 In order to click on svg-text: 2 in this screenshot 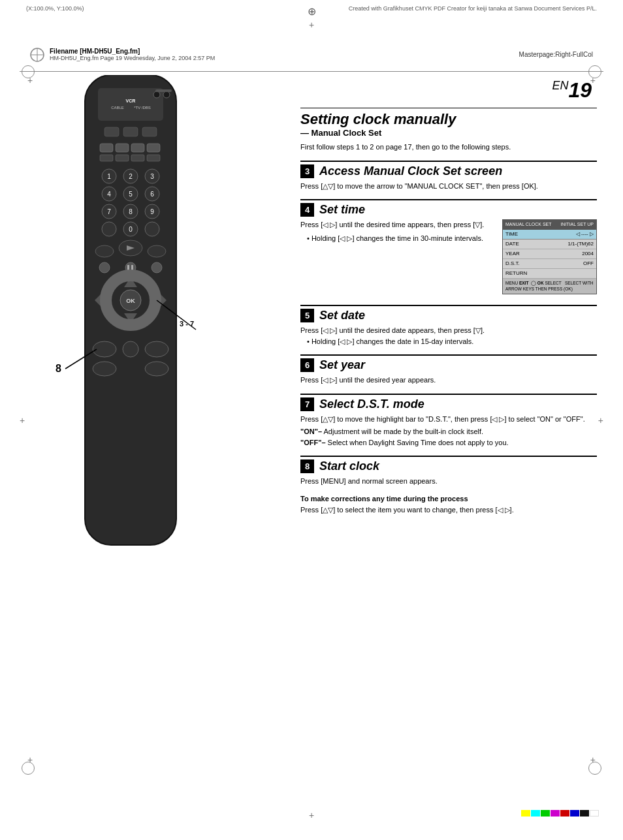, I will do `click(131, 176)`.